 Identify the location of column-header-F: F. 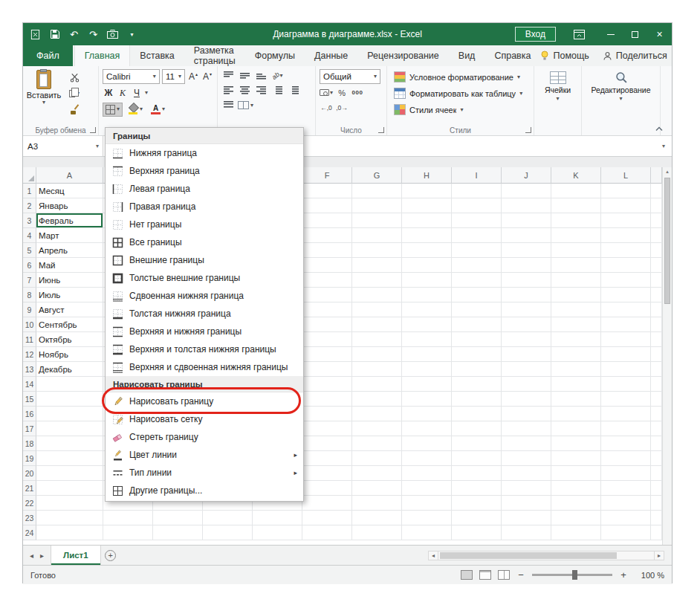
(327, 175).